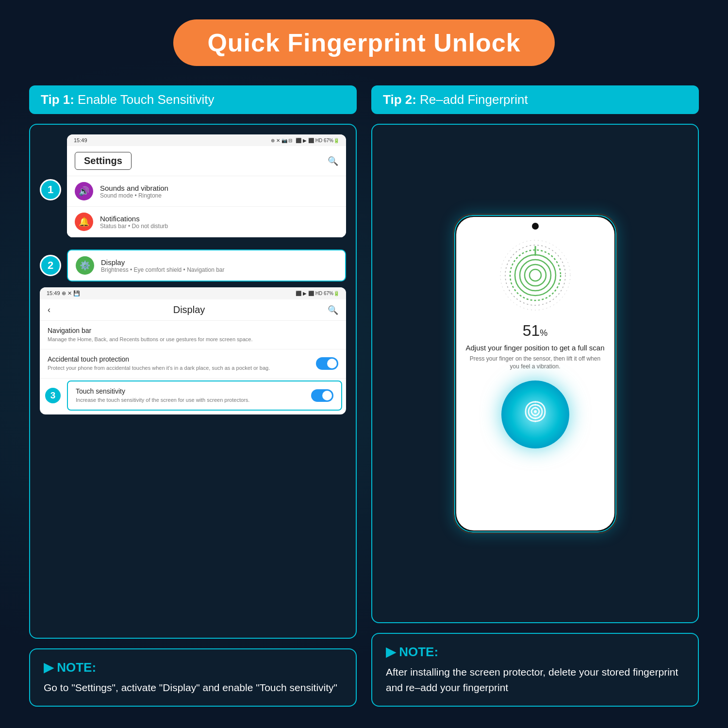 This screenshot has width=728, height=728. I want to click on touch-sensitivity-sub: Increase the touch sensitivity of the sc…, so click(191, 400).